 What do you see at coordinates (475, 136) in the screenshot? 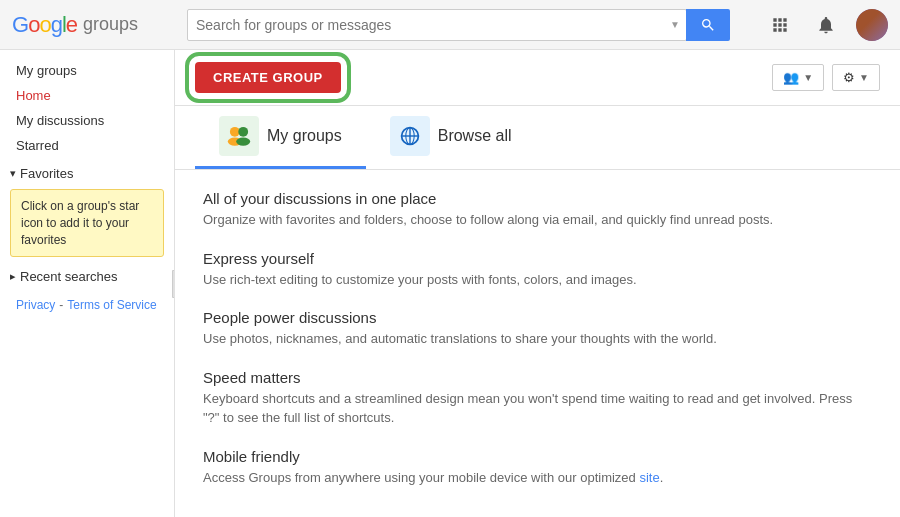
I see `tab-browse-all-label: Browse all` at bounding box center [475, 136].